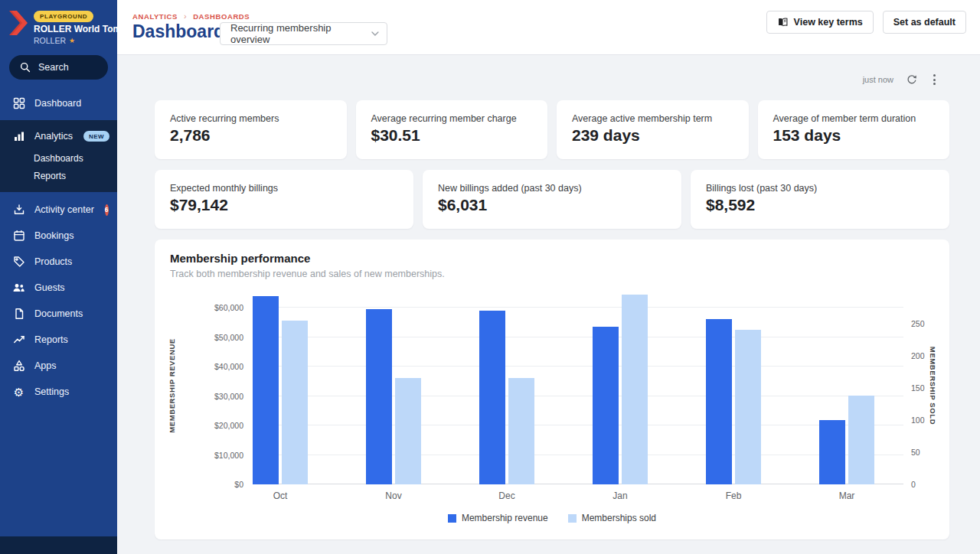  I want to click on chart-legend: Membership revenue Memberships sold, so click(552, 518).